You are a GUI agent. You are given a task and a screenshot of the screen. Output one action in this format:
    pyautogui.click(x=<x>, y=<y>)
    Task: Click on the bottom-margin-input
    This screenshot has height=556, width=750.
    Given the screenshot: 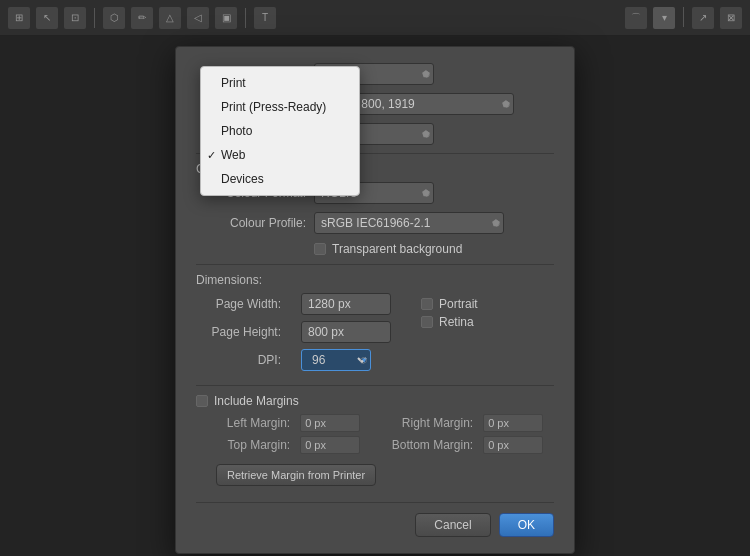 What is the action you would take?
    pyautogui.click(x=513, y=445)
    